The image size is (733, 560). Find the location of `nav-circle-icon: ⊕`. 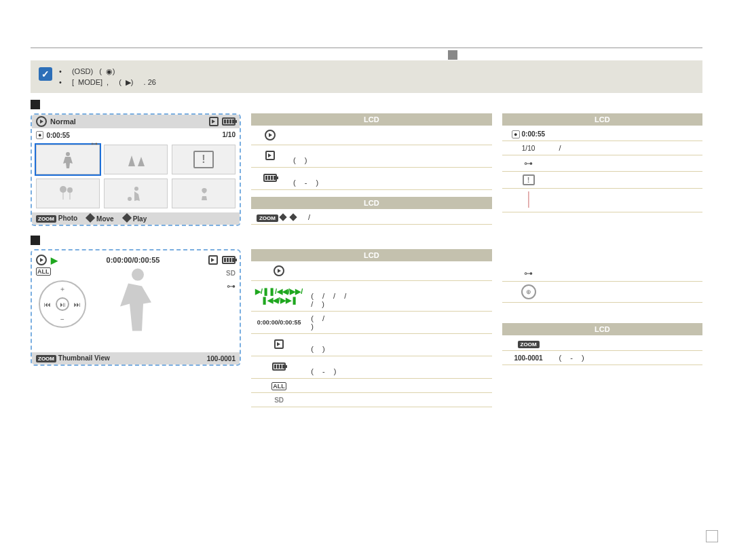

nav-circle-icon: ⊕ is located at coordinates (529, 292).